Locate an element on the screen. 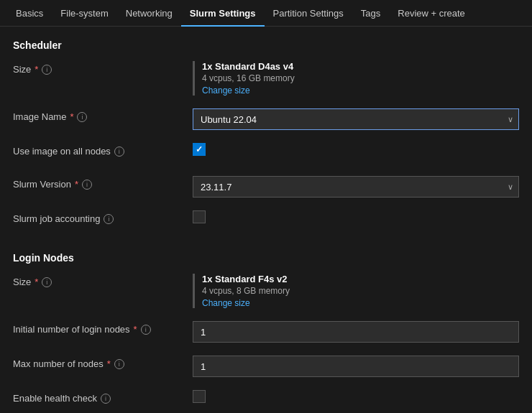 The width and height of the screenshot is (532, 413). scheduler-vm-size-block: 1x Standard D4as v4 4 vcpus, 16 GB memor… is located at coordinates (356, 78).